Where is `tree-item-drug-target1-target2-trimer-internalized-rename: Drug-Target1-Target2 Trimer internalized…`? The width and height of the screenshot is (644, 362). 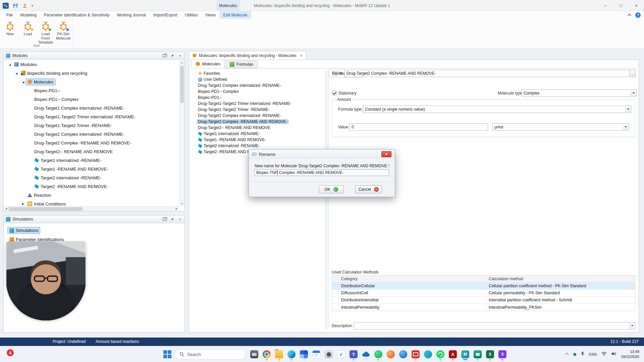 tree-item-drug-target1-target2-trimer-internalized-rename: Drug-Target1-Target2 Trimer internalized… is located at coordinates (91, 117).